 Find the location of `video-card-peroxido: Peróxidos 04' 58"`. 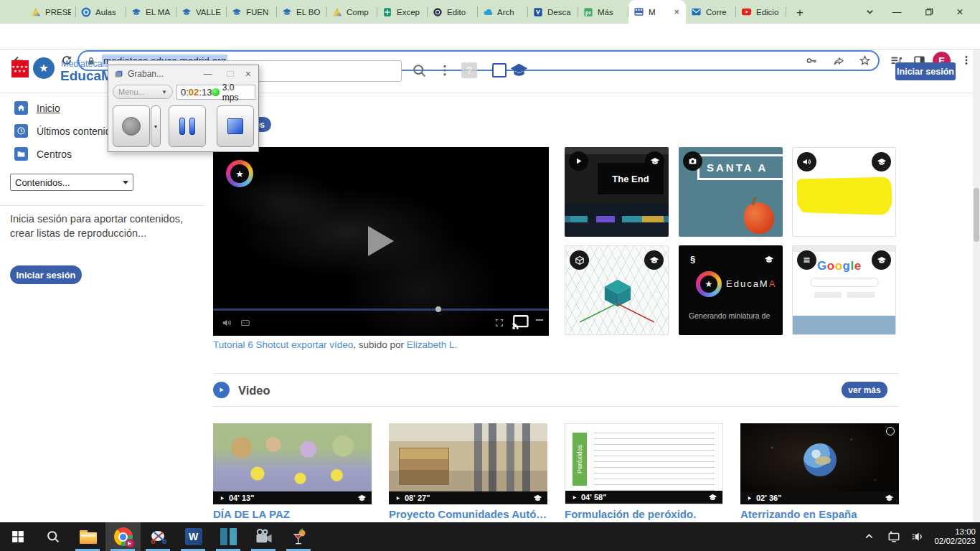

video-card-peroxido: Peróxidos 04' 58" is located at coordinates (644, 463).